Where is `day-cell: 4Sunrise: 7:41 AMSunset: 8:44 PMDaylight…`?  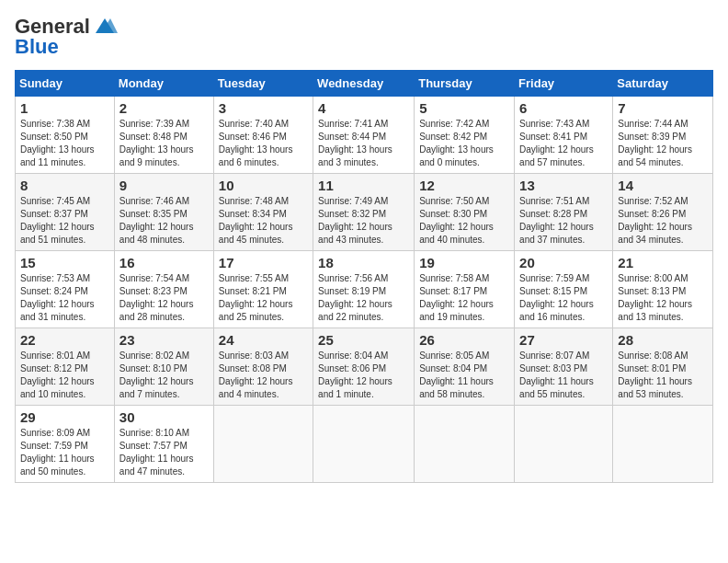 day-cell: 4Sunrise: 7:41 AMSunset: 8:44 PMDaylight… is located at coordinates (364, 135).